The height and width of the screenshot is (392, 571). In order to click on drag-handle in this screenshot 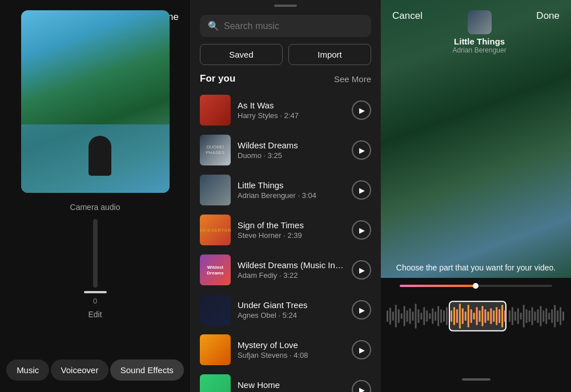, I will do `click(286, 6)`.